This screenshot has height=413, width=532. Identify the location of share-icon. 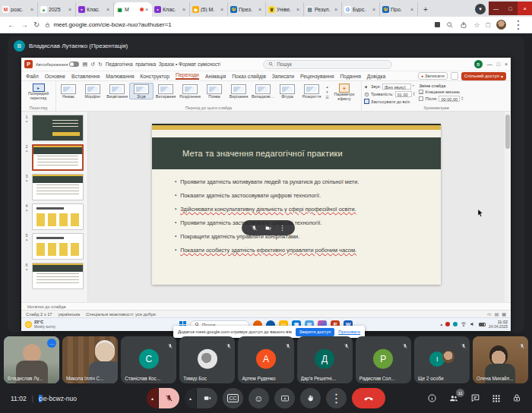
(464, 25).